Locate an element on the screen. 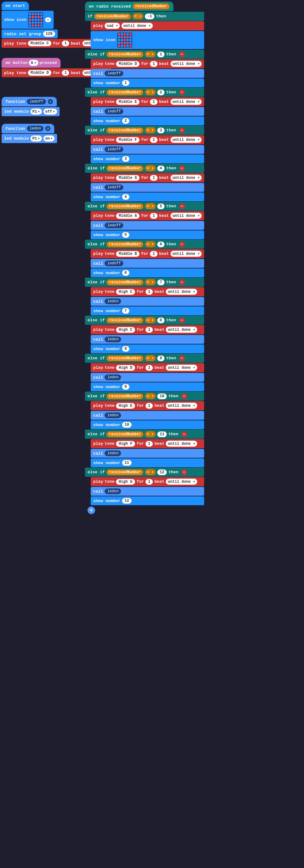 The width and height of the screenshot is (304, 868). minus-btn-4: − is located at coordinates (182, 168).